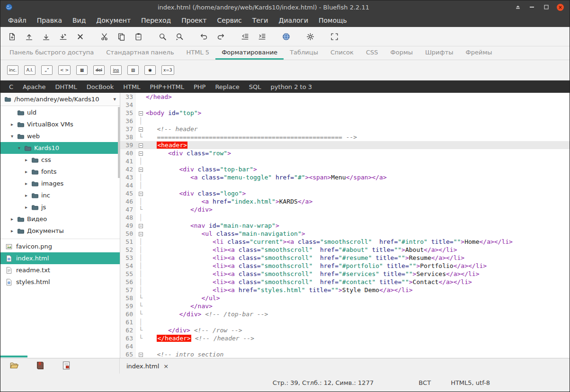 The height and width of the screenshot is (392, 570). I want to click on ai-button: A.I., so click(30, 70).